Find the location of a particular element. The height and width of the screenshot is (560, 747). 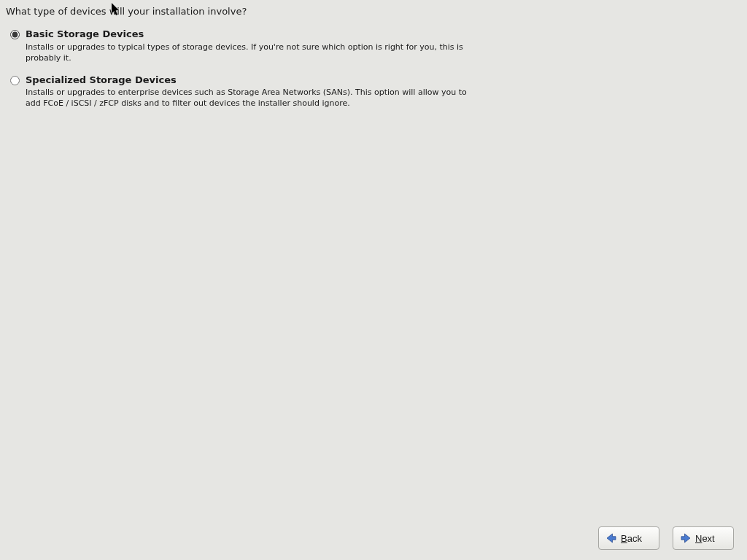

option-text: Specialized Storage Devices Installs or … is located at coordinates (246, 92).